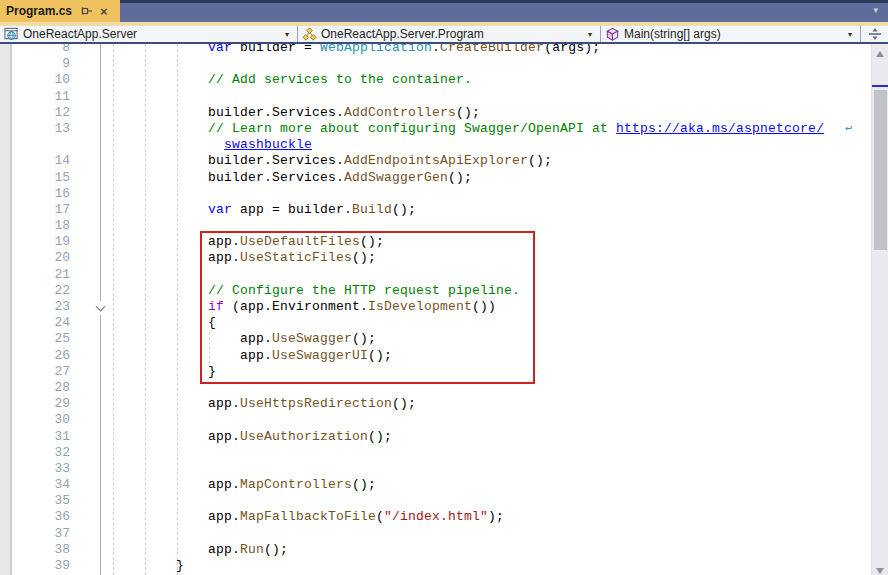  I want to click on word-wrap-indicator-icon: ↩, so click(848, 129).